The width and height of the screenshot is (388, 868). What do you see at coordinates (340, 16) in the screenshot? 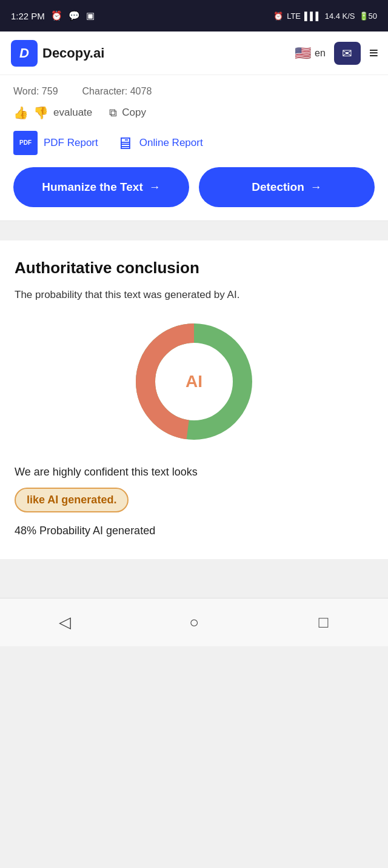
I see `speed-indicator: 14.4 K/S` at bounding box center [340, 16].